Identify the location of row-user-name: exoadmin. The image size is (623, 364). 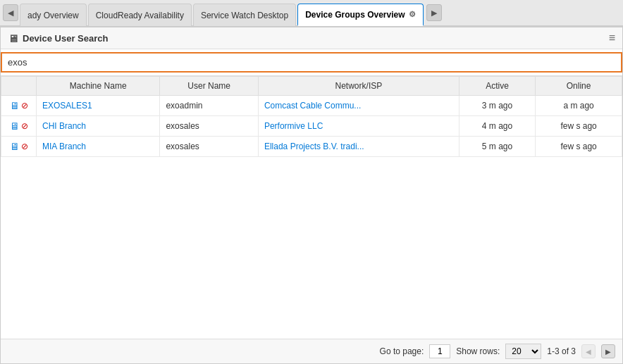
(209, 106).